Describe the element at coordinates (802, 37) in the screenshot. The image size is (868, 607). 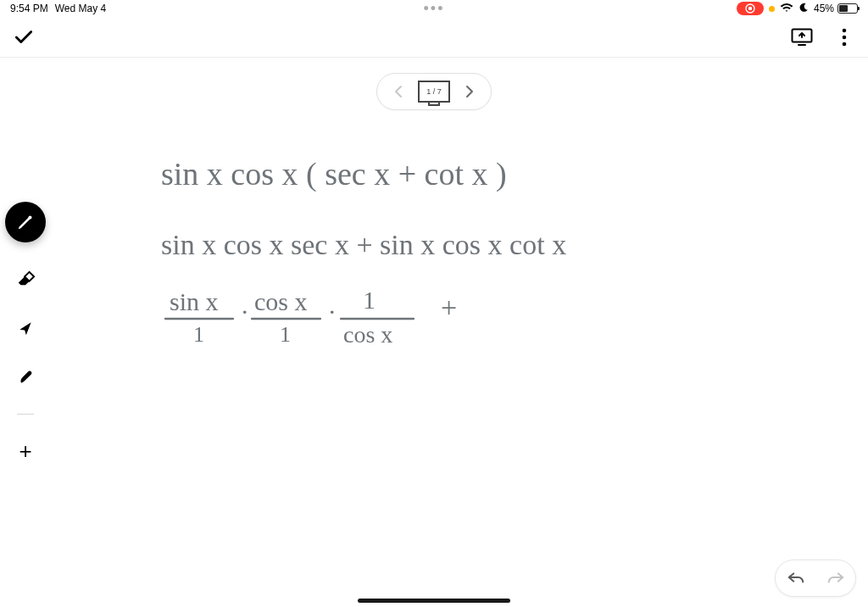
I see `present-button` at that location.